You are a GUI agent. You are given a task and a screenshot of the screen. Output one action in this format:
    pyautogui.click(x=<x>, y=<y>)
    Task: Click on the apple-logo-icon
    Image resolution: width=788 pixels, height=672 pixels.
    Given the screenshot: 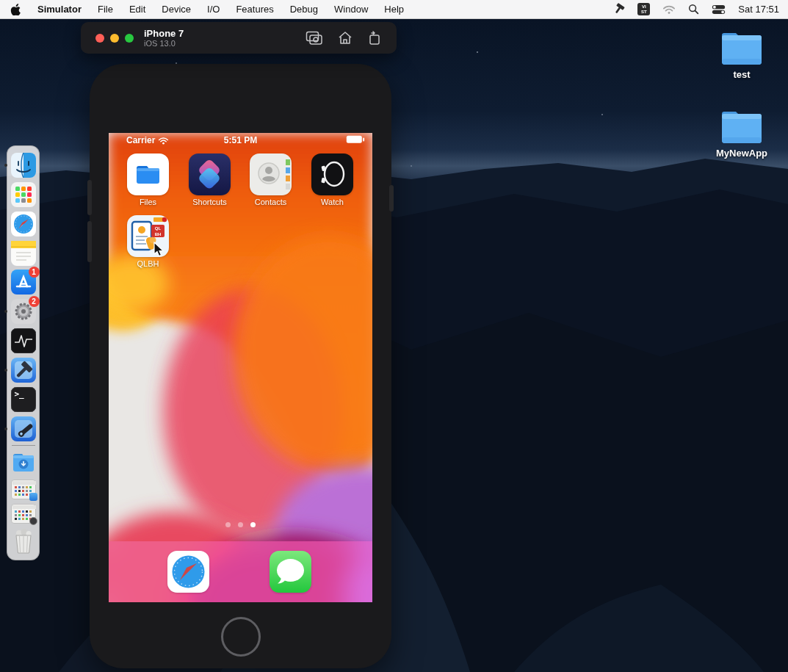 What is the action you would take?
    pyautogui.click(x=16, y=9)
    